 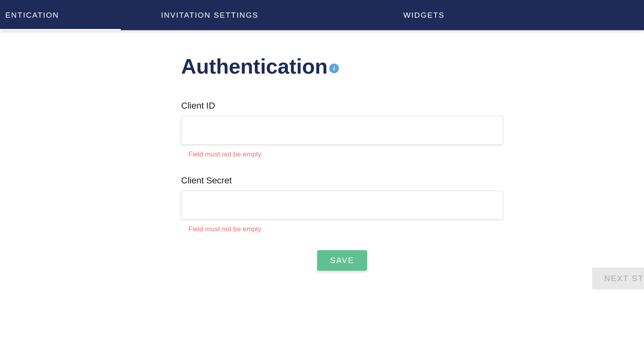 I want to click on client-secret-error: Field must not be empty, so click(x=342, y=229).